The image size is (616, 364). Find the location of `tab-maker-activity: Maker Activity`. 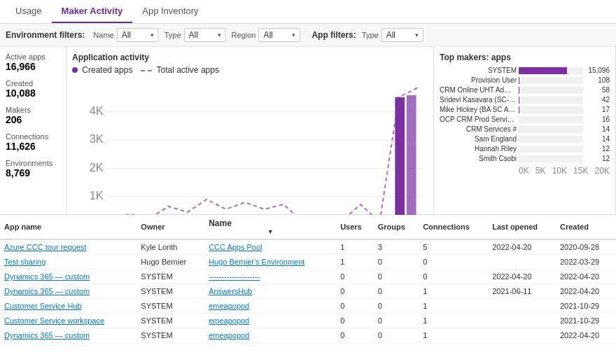

tab-maker-activity: Maker Activity is located at coordinates (92, 11).